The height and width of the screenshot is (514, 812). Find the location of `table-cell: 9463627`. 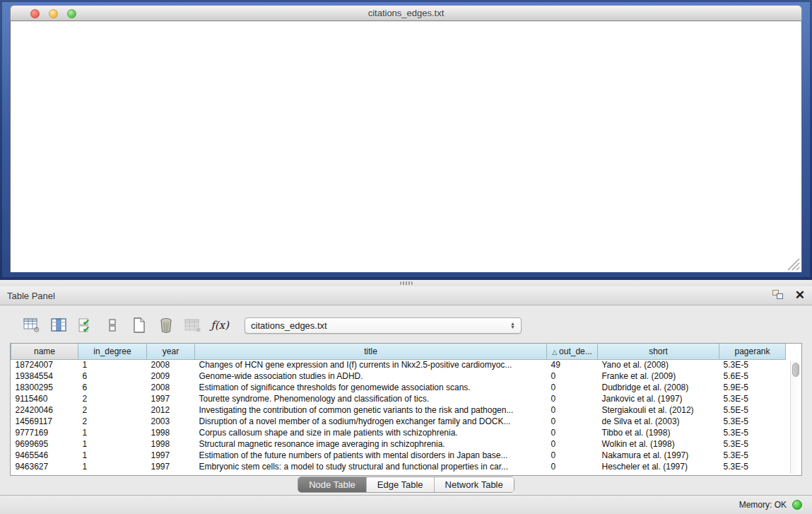

table-cell: 9463627 is located at coordinates (45, 467).